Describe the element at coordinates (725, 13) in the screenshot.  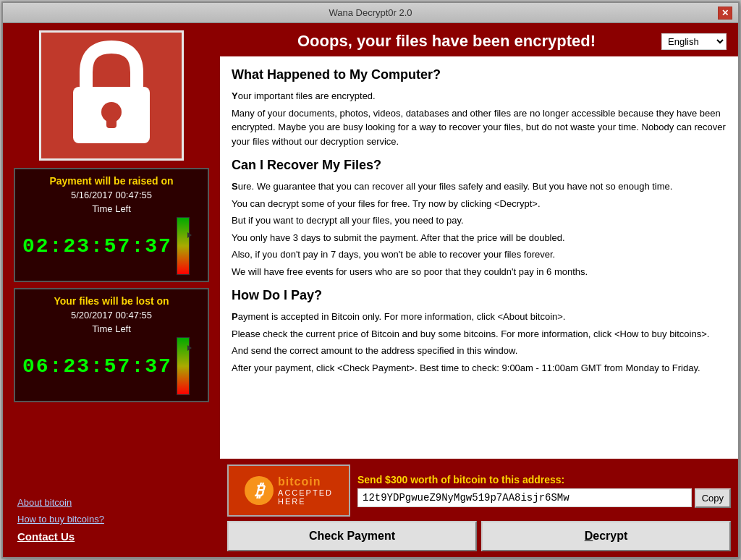
I see `close-button: ✕` at that location.